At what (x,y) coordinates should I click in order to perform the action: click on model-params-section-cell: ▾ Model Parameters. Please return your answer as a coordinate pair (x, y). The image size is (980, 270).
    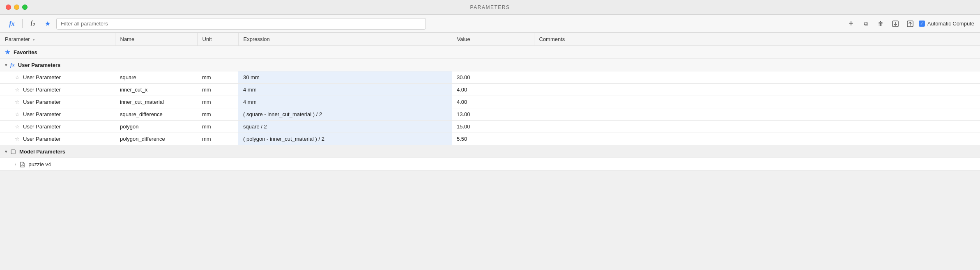
    Looking at the image, I should click on (490, 152).